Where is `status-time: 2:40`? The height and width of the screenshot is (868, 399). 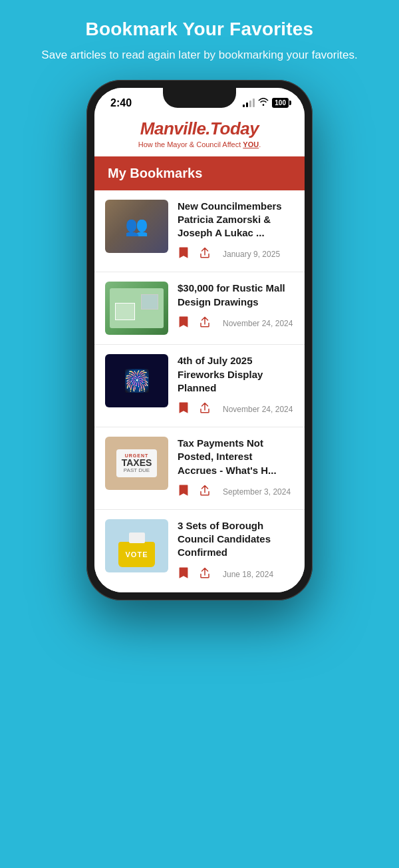
status-time: 2:40 is located at coordinates (121, 103).